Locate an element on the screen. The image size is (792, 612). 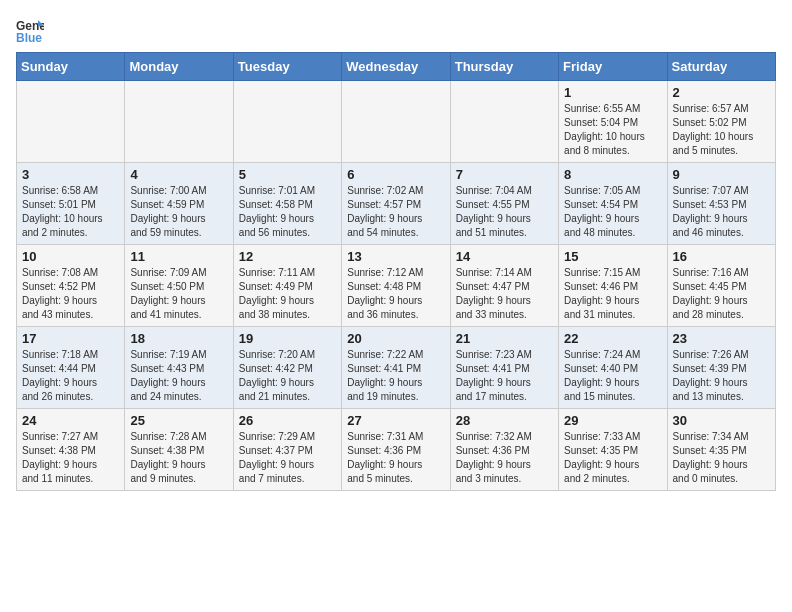
day-info: Sunrise: 7:22 AM Sunset: 4:41 PM Dayligh… is located at coordinates (396, 376).